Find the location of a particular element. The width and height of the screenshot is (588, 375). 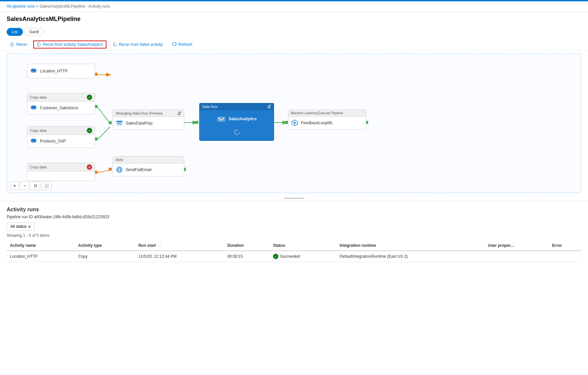

tabs-row: List Gantt is located at coordinates (294, 32).